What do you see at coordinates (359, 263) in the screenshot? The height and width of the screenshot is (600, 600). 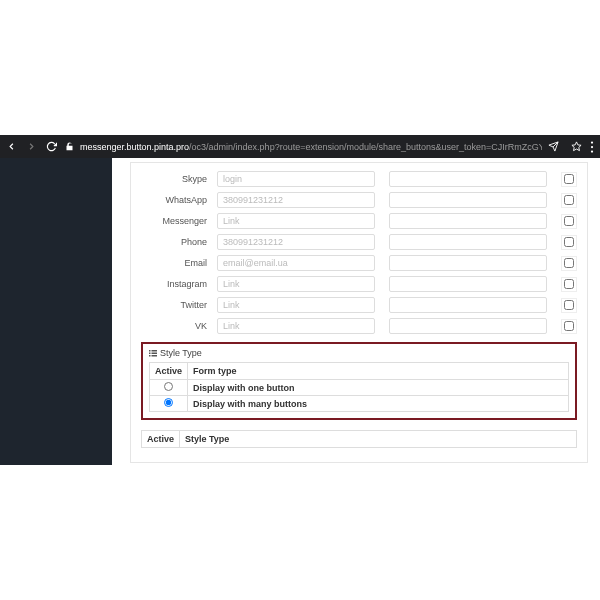 I see `field-row: Email` at bounding box center [359, 263].